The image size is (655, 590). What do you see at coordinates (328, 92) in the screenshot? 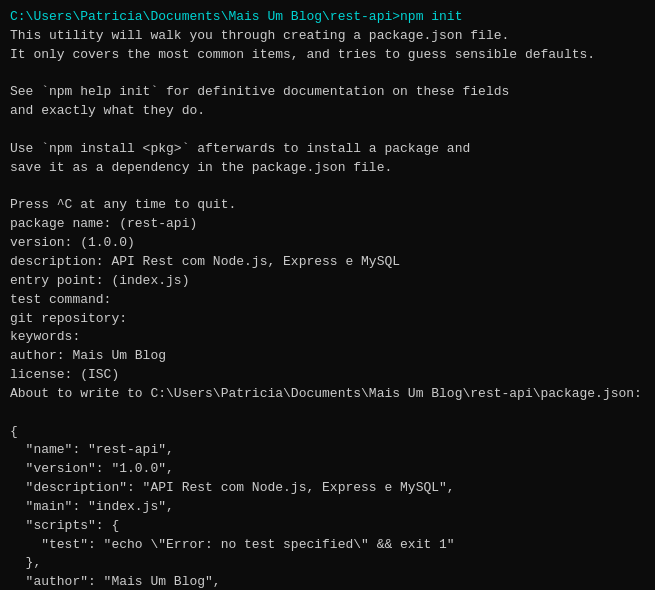
I see `terminal-line: See `npm help init` for definitive docum…` at bounding box center [328, 92].